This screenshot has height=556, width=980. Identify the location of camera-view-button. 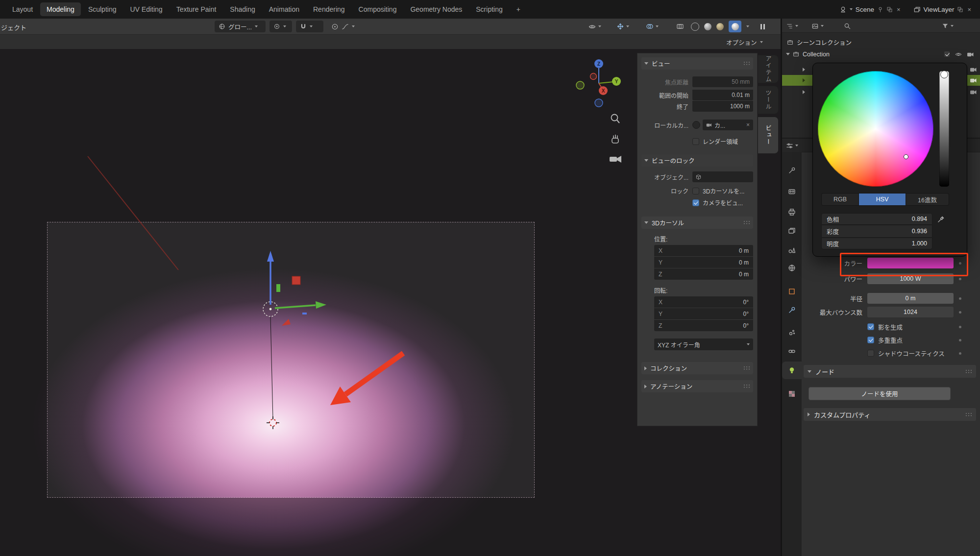
(615, 159).